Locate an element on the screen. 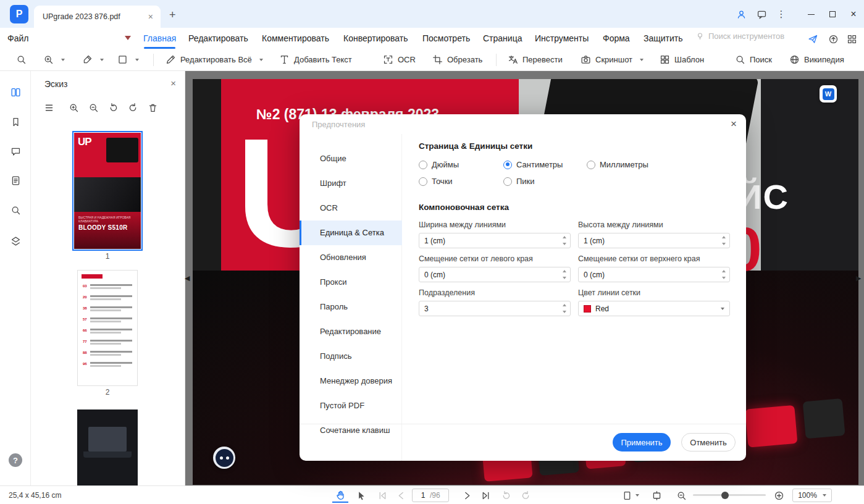  zoom-slider is located at coordinates (729, 495).